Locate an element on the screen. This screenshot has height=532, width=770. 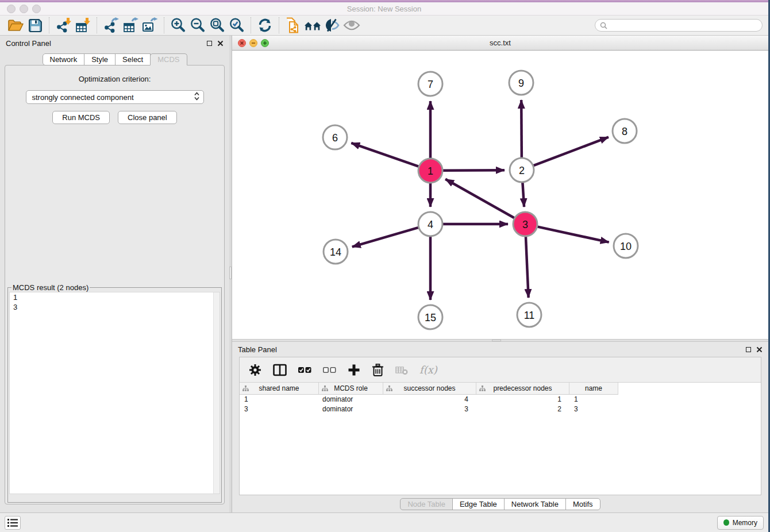
column-header-mcds-role: MCDS role is located at coordinates (351, 388).